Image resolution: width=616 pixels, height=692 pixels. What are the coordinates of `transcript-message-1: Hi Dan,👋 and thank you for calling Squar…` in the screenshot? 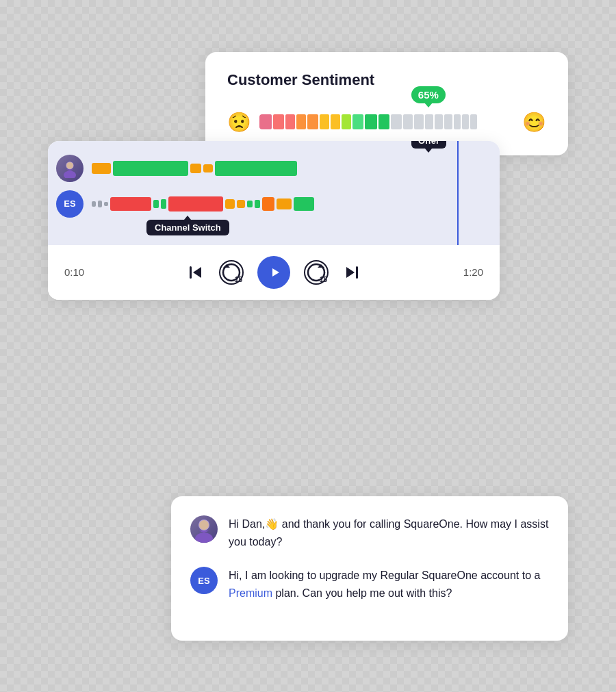 It's located at (370, 533).